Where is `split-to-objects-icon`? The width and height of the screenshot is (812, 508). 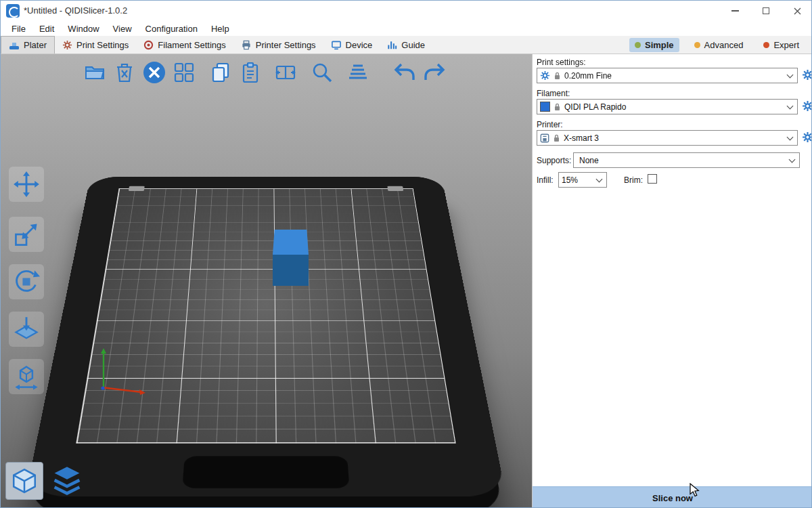 split-to-objects-icon is located at coordinates (286, 72).